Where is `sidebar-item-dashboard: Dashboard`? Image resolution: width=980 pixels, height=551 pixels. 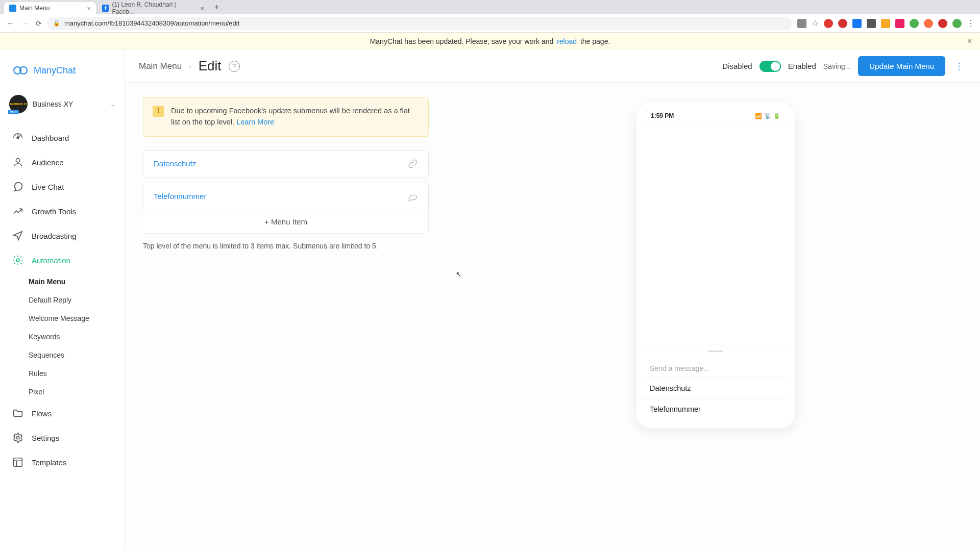
sidebar-item-dashboard: Dashboard is located at coordinates (62, 138).